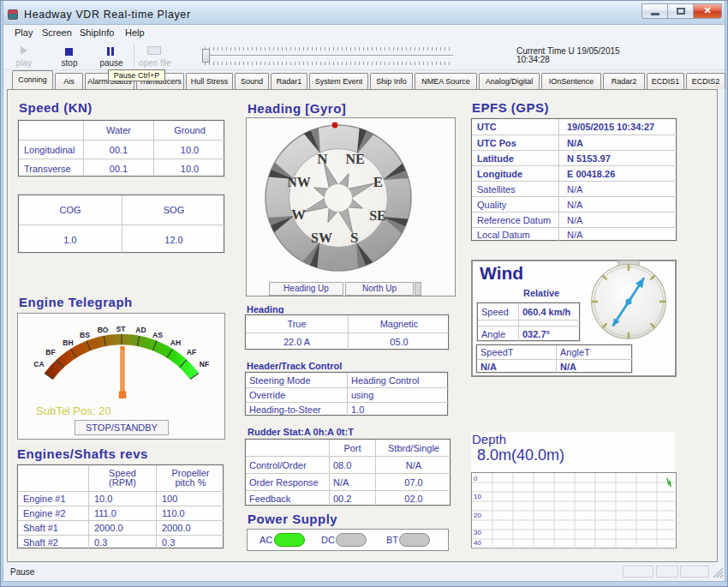 The height and width of the screenshot is (587, 728). Describe the element at coordinates (355, 159) in the screenshot. I see `svg-text: NE` at that location.